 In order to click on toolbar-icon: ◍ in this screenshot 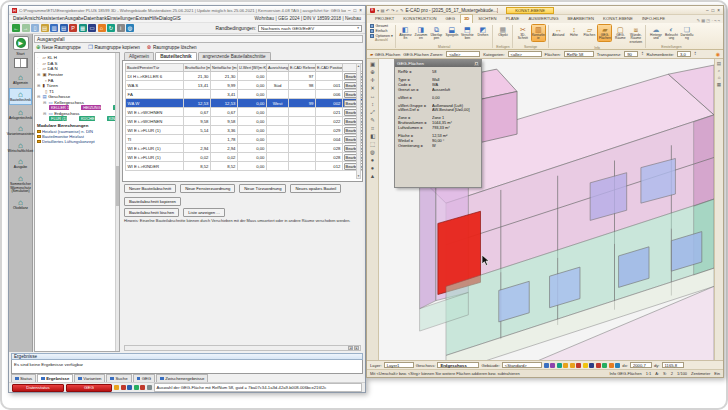, I will do `click(130, 28)`.